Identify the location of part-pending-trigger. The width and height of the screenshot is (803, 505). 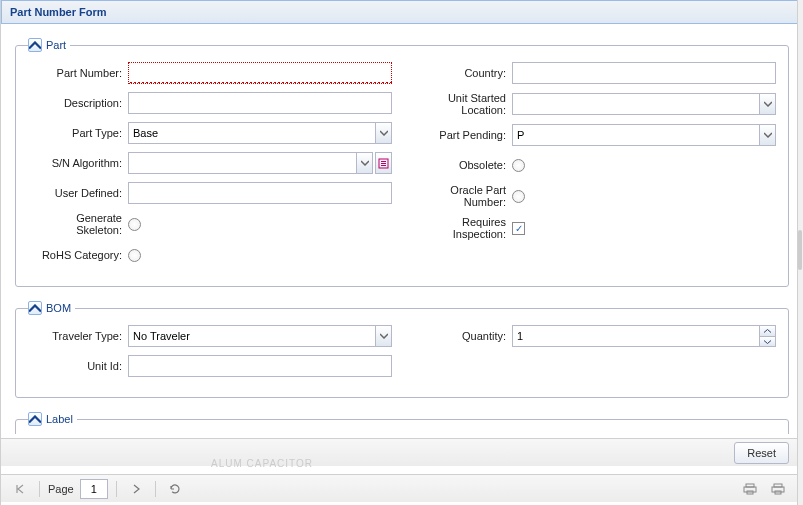
(768, 135).